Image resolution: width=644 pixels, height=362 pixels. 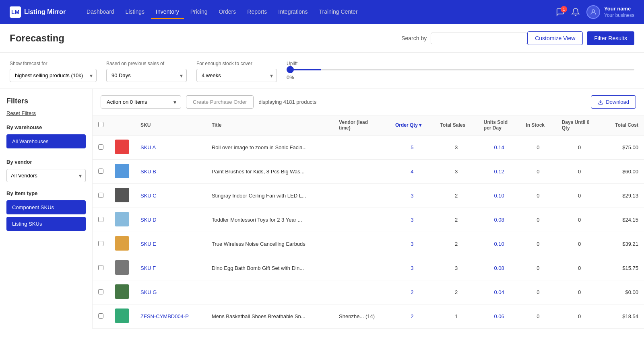 I want to click on order-qty-link: 4, so click(x=412, y=171).